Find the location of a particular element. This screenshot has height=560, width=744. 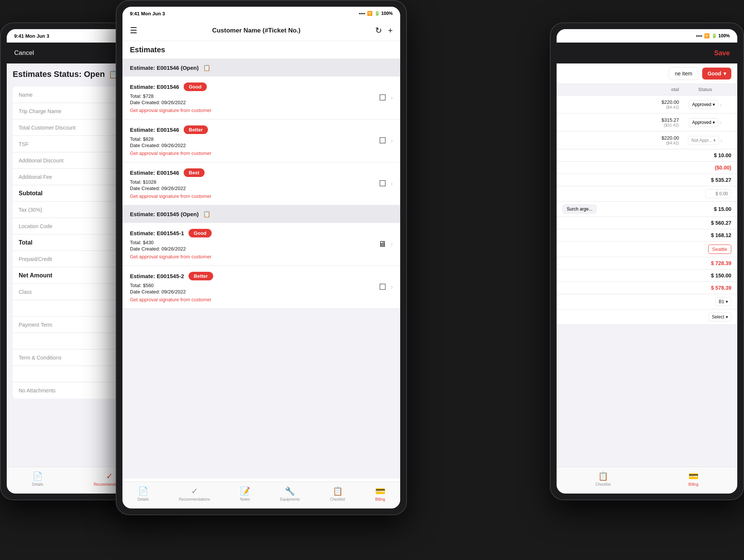

summary-row-input is located at coordinates (647, 194).